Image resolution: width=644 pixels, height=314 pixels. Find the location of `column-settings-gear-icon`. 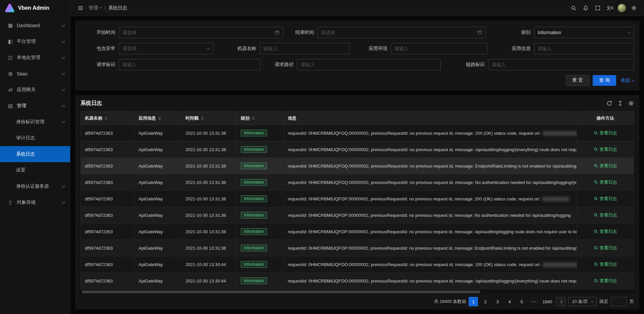

column-settings-gear-icon is located at coordinates (631, 103).